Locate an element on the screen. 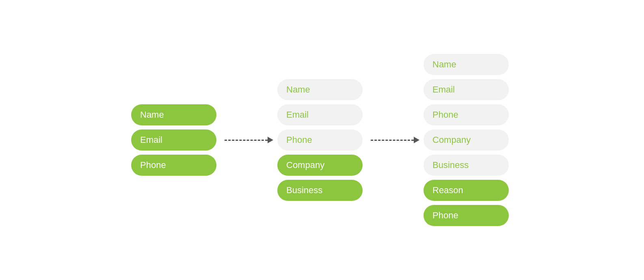 This screenshot has width=644, height=280. field-pill-group2-0: Name is located at coordinates (320, 90).